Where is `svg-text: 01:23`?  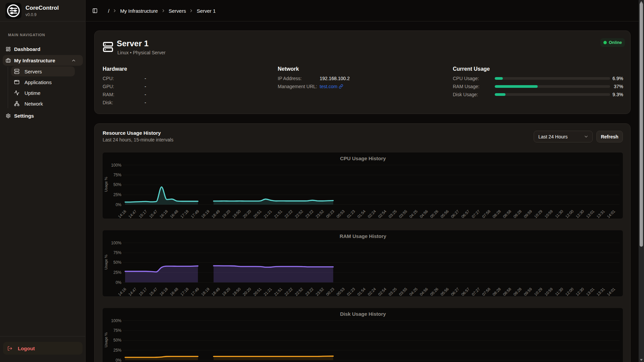
svg-text: 01:23 is located at coordinates (351, 214).